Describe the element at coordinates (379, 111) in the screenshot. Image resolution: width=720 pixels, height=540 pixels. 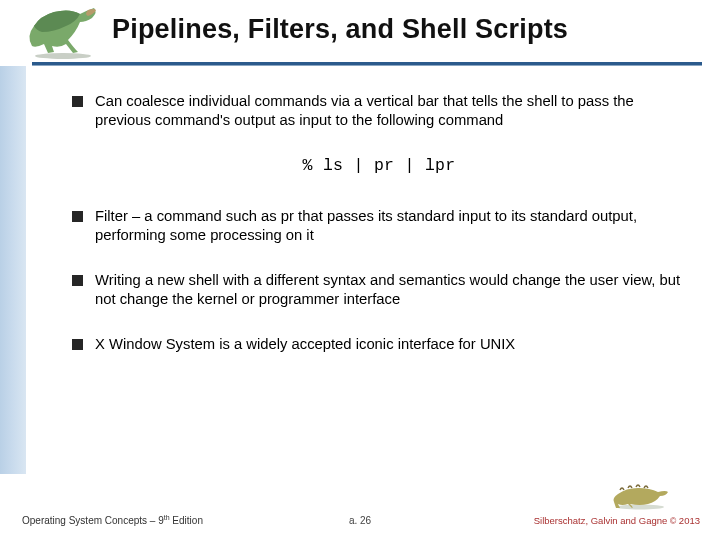
I see `bullet-item: Can coalesce individual commands via a v…` at that location.